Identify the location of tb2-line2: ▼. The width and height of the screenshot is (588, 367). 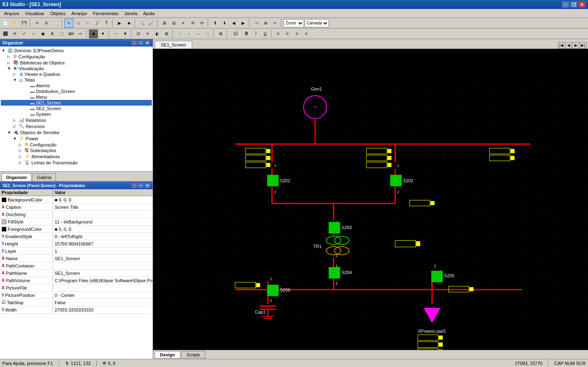
(125, 34).